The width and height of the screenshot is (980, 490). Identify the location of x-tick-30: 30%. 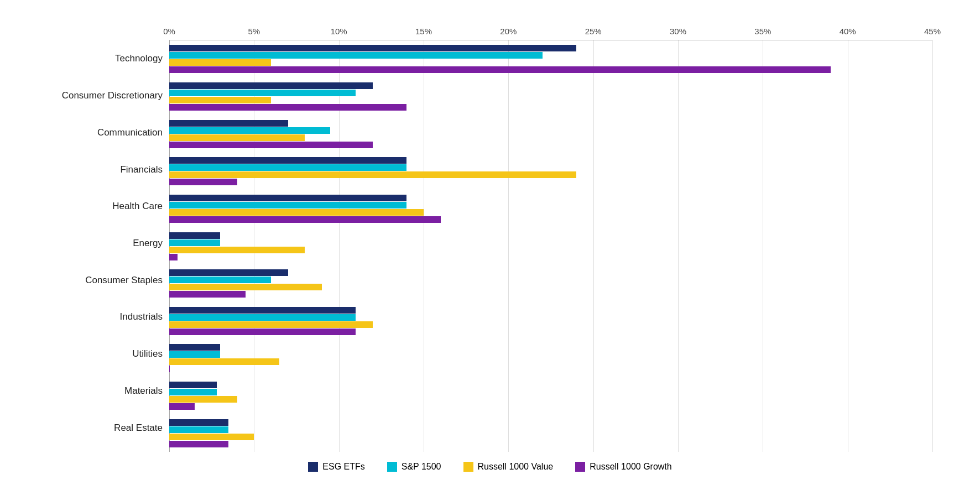
(678, 31).